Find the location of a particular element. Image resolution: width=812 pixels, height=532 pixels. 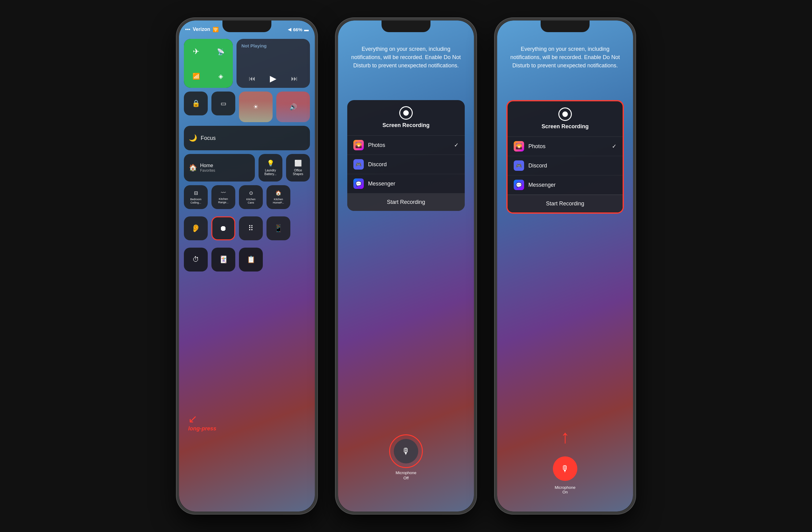

mirror-icon: ▭ is located at coordinates (224, 103).